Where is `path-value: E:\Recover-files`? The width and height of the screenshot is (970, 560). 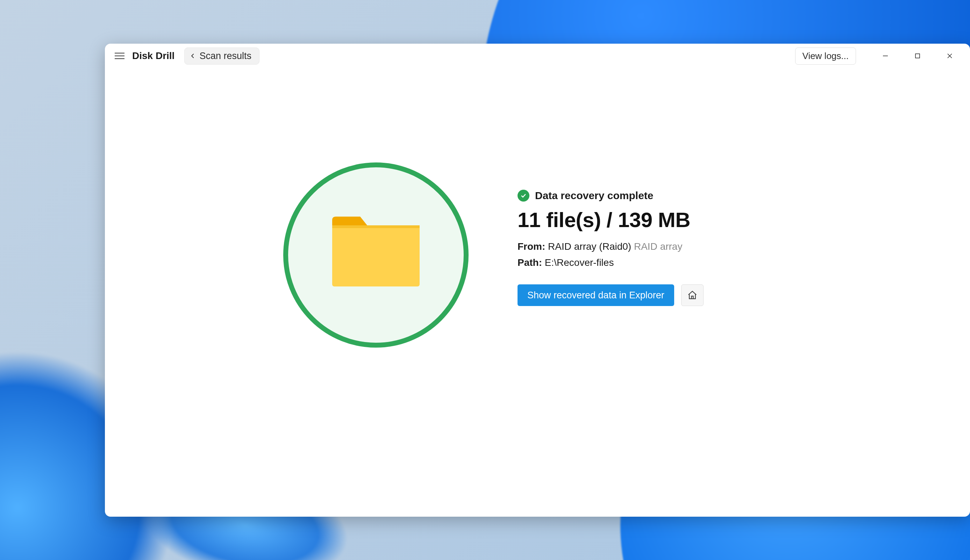 path-value: E:\Recover-files is located at coordinates (579, 263).